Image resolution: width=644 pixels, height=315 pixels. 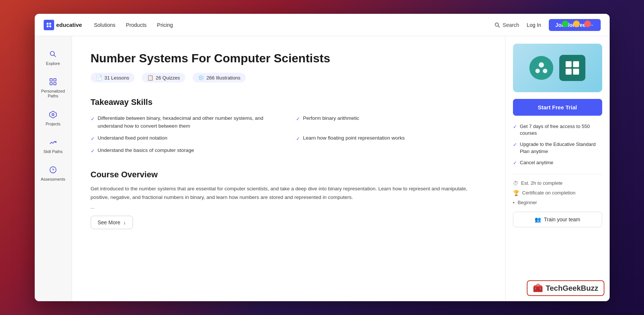 I want to click on quizzes-icon: 📋, so click(x=150, y=78).